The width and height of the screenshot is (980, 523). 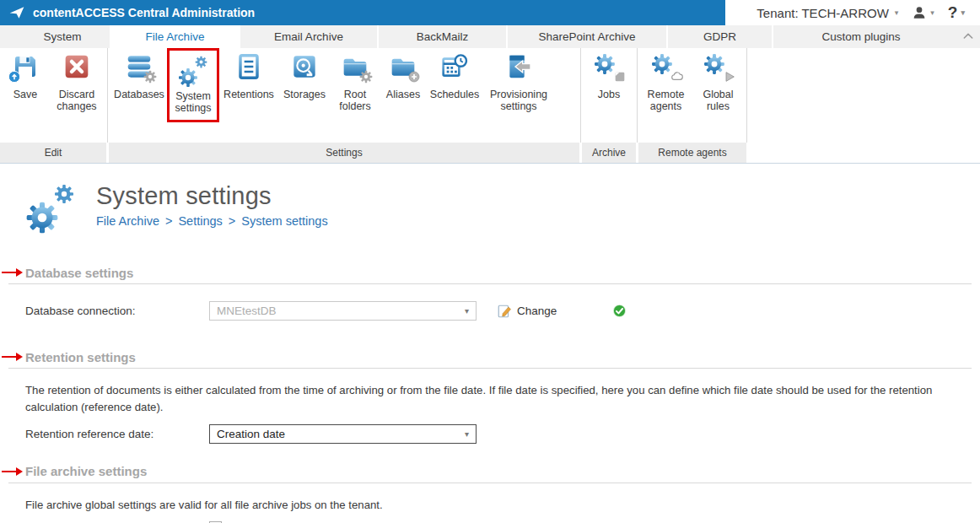 What do you see at coordinates (51, 209) in the screenshot?
I see `system-settings-page-icon` at bounding box center [51, 209].